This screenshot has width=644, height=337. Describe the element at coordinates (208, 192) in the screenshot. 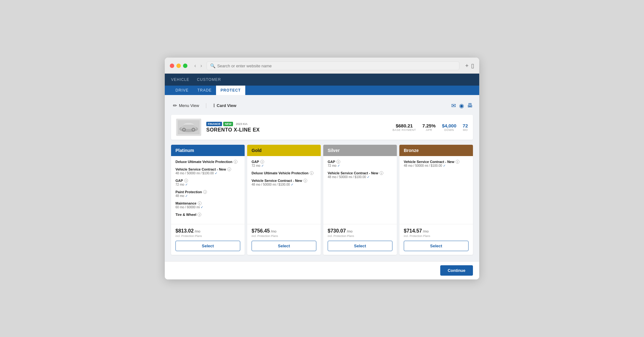

I see `plan-item-name: Paint Protection i` at that location.